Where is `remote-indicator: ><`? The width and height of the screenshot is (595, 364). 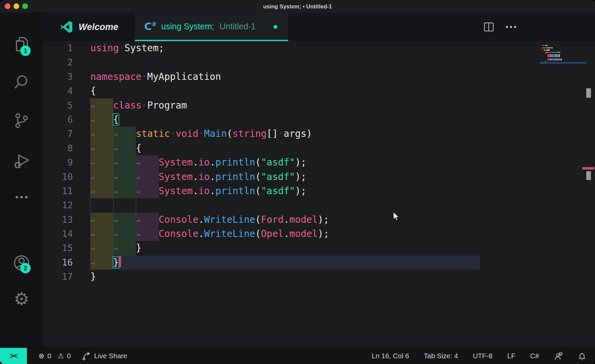
remote-indicator: >< is located at coordinates (13, 356).